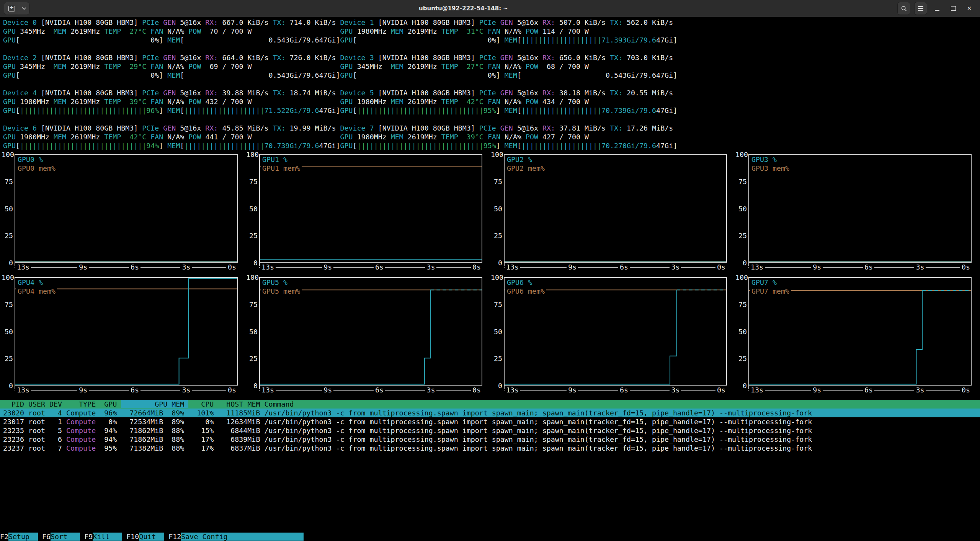 The width and height of the screenshot is (980, 541). I want to click on chart-legend: GPU3 %GPU3 mem%, so click(770, 164).